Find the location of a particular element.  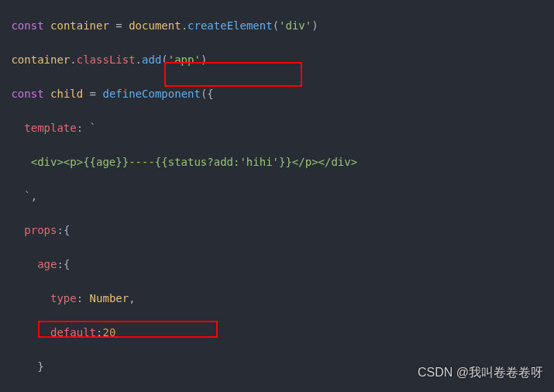

code-line: default:20 is located at coordinates (277, 332).